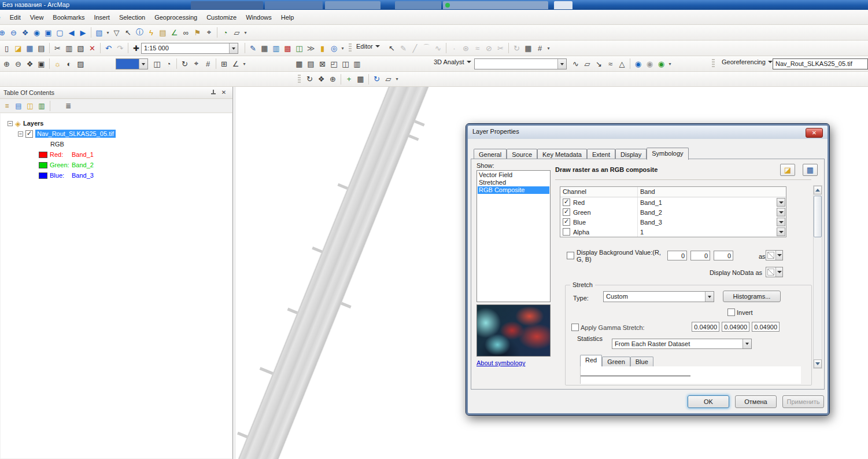 Image resolution: width=868 pixels, height=459 pixels. Describe the element at coordinates (209, 32) in the screenshot. I see `go-to-xy-icon: ⌖` at that location.